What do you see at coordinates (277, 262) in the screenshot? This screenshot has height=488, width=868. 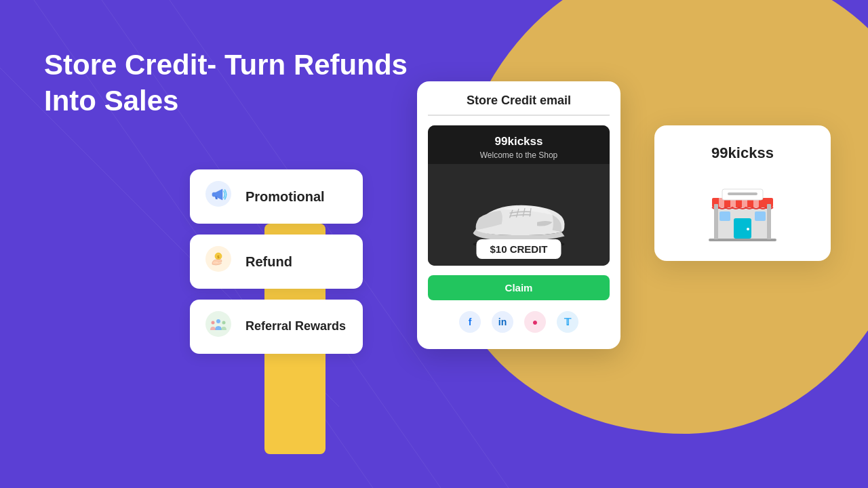 I see `refund-card: $ Refund` at bounding box center [277, 262].